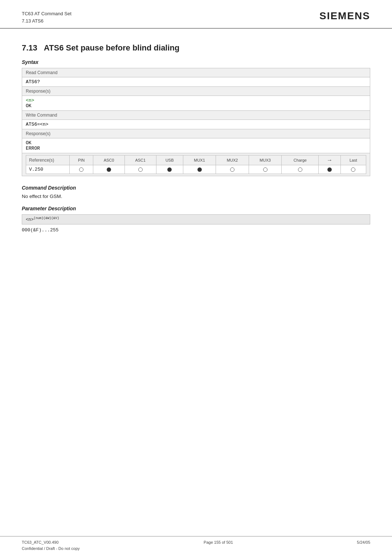 This screenshot has width=392, height=555. Describe the element at coordinates (140, 170) in the screenshot. I see `circle-asc1` at that location.